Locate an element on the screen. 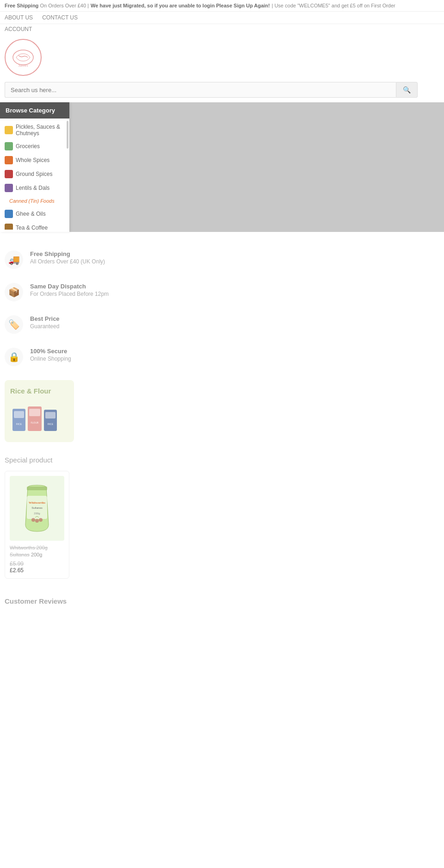 The image size is (444, 868). feature-subtitle-dispatch: For Orders Placed Before 12pm is located at coordinates (69, 294).